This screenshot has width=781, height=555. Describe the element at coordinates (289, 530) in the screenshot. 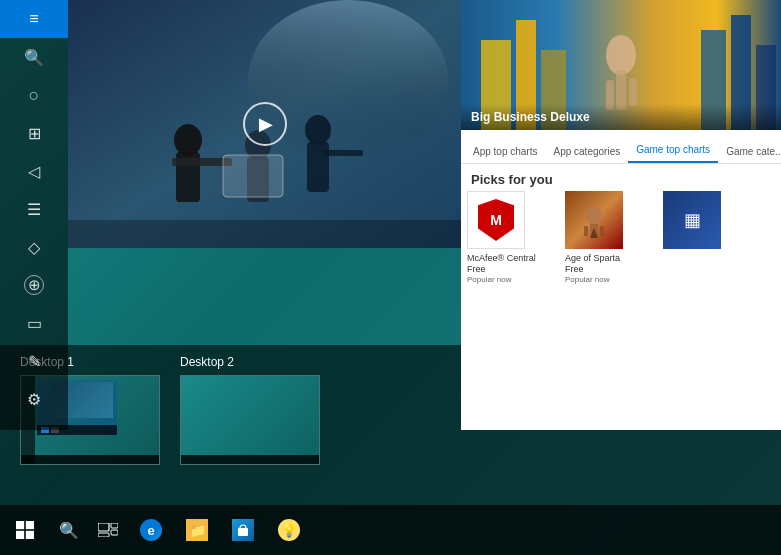

I see `taskbar-tips: 💡` at that location.